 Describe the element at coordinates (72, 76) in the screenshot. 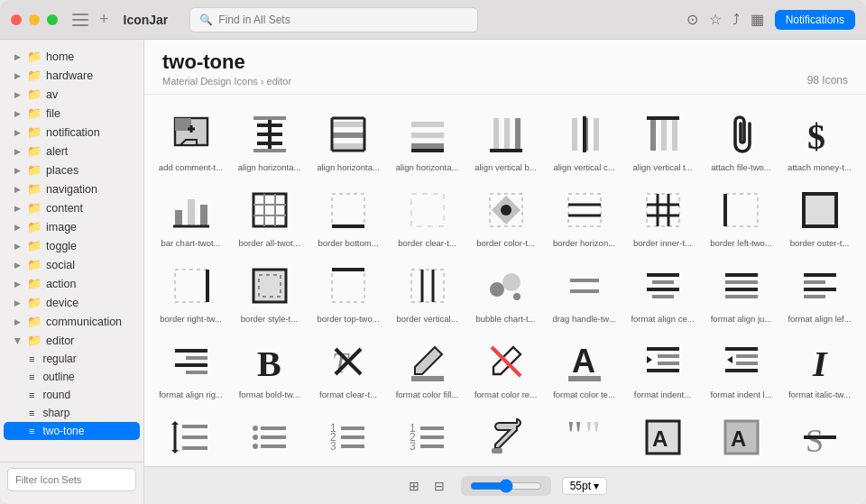

I see `sidebar-item-hardware: ▶ 📁 hardware` at that location.